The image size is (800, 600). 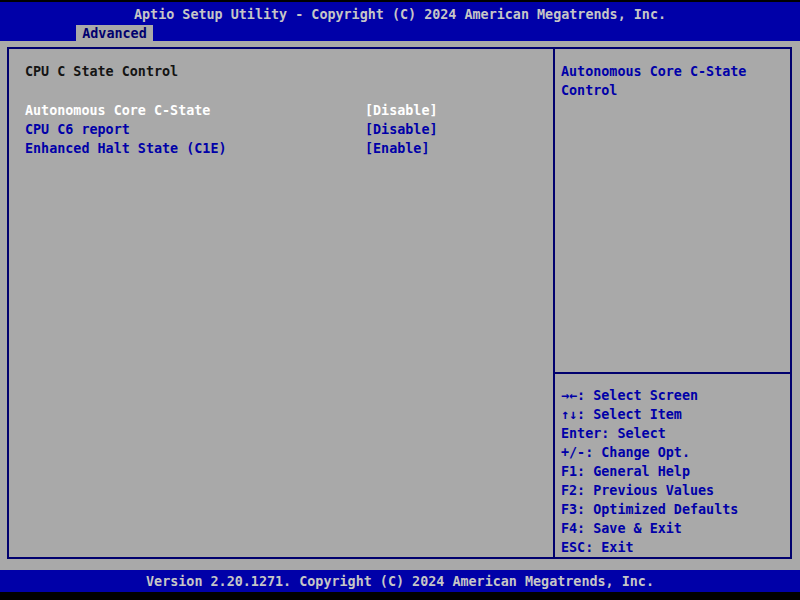 What do you see at coordinates (118, 111) in the screenshot?
I see `menu-item-label: Autonomous Core C-State` at bounding box center [118, 111].